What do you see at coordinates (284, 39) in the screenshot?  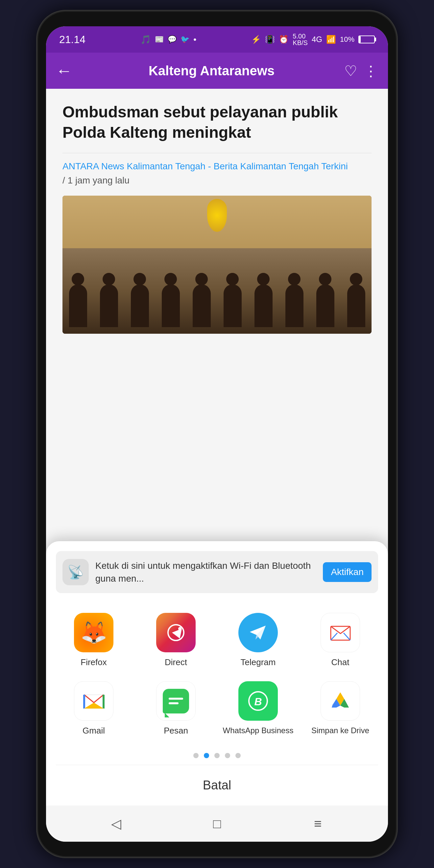 I see `alarm-icon: ⏰` at bounding box center [284, 39].